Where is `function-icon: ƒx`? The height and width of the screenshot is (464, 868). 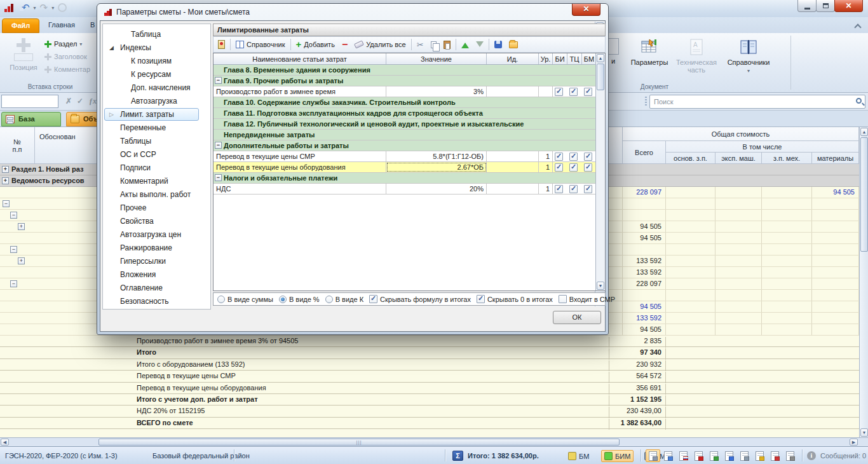
function-icon: ƒx is located at coordinates (93, 102).